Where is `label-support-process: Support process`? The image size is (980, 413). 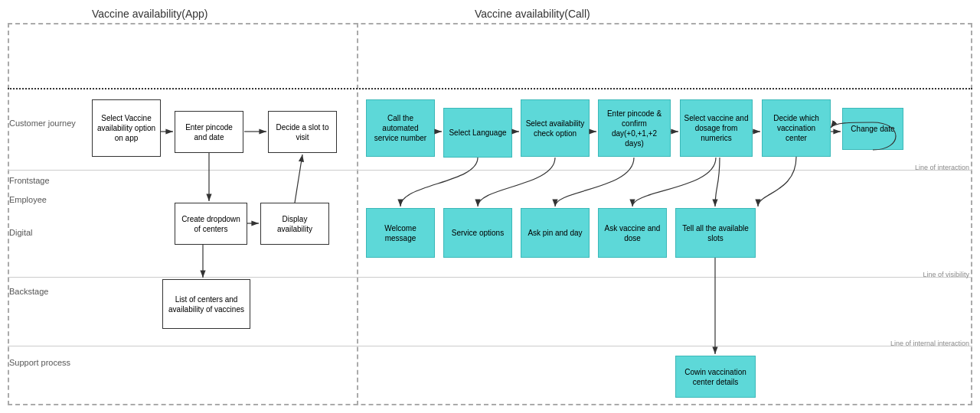
label-support-process: Support process is located at coordinates (40, 363).